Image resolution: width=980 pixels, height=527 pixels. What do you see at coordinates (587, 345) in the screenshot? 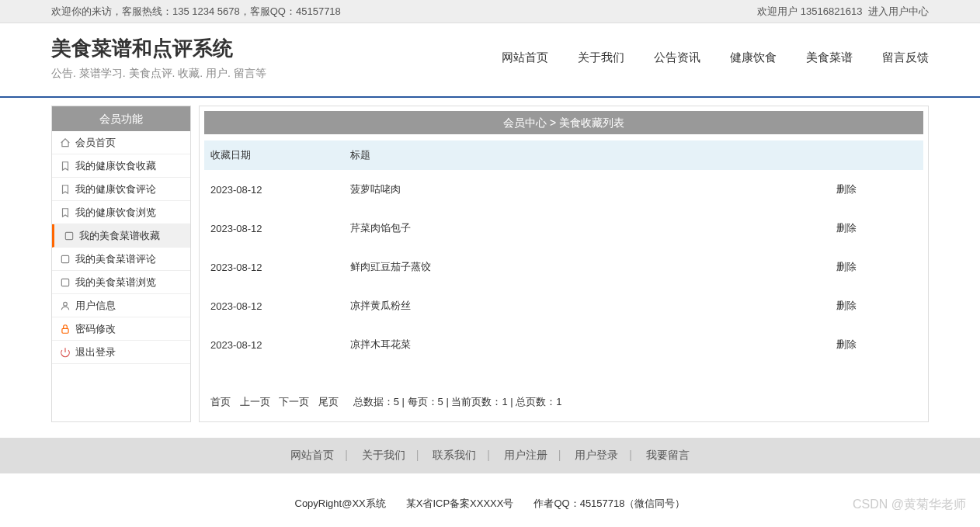
I see `cell-title: 凉拌木耳花菜` at bounding box center [587, 345].